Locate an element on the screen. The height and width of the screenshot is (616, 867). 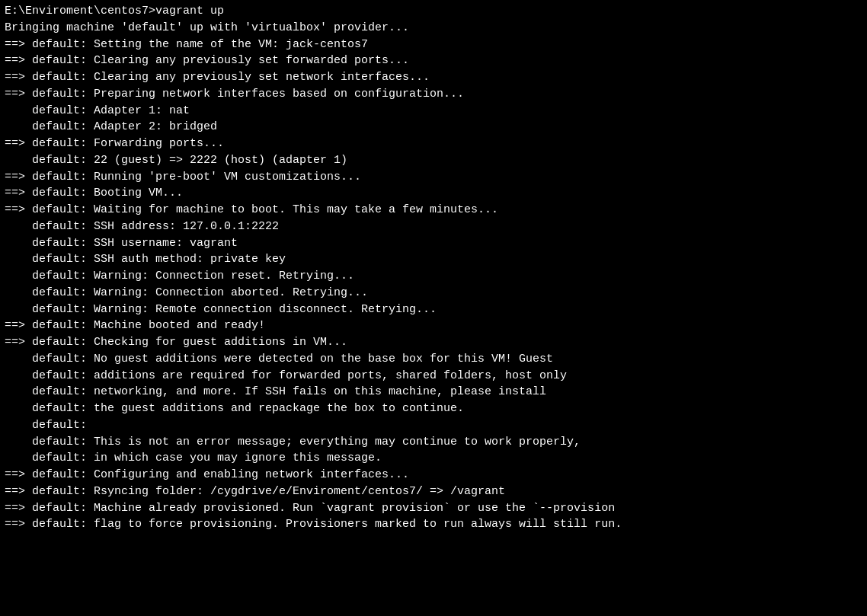
terminal-line: default: Adapter 1: nat is located at coordinates (434, 111).